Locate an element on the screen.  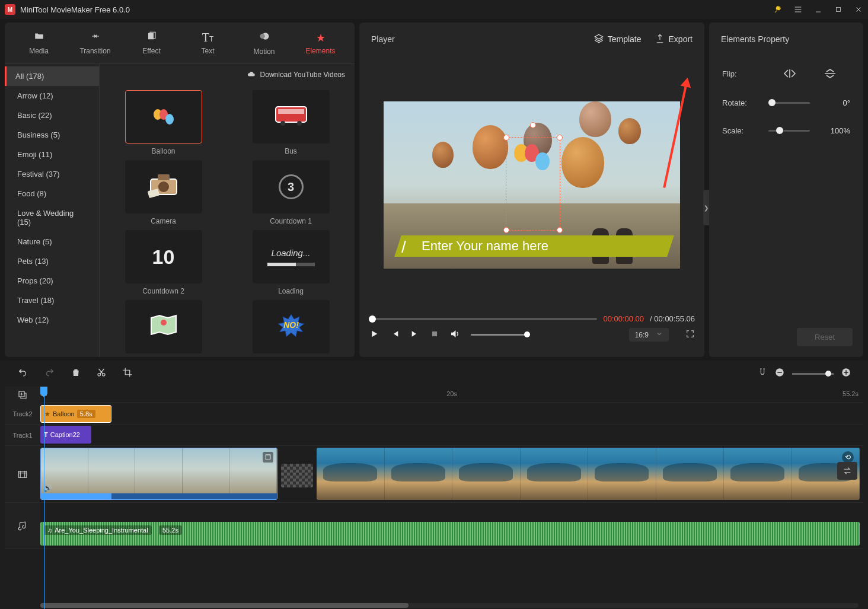
audio-duration: 55.2s is located at coordinates (171, 530).